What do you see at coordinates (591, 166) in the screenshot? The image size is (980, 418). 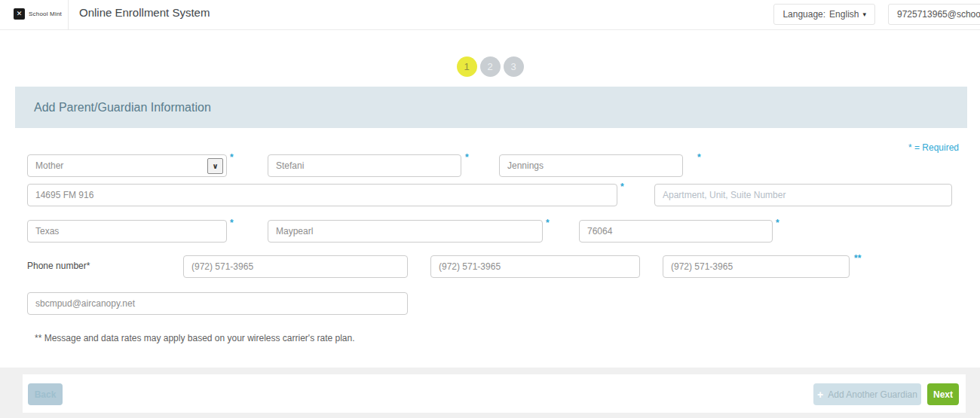 I see `last-name-input` at bounding box center [591, 166].